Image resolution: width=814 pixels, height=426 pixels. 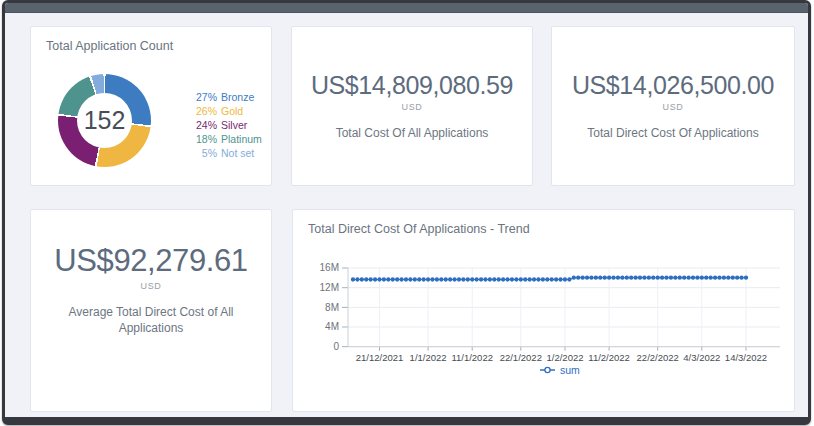 What do you see at coordinates (548, 370) in the screenshot?
I see `legend-marker-icon` at bounding box center [548, 370].